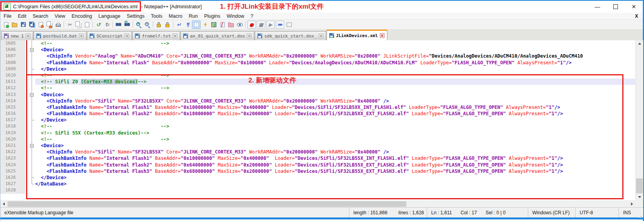  What do you see at coordinates (634, 7) in the screenshot?
I see `close-button: ✕` at bounding box center [634, 7].